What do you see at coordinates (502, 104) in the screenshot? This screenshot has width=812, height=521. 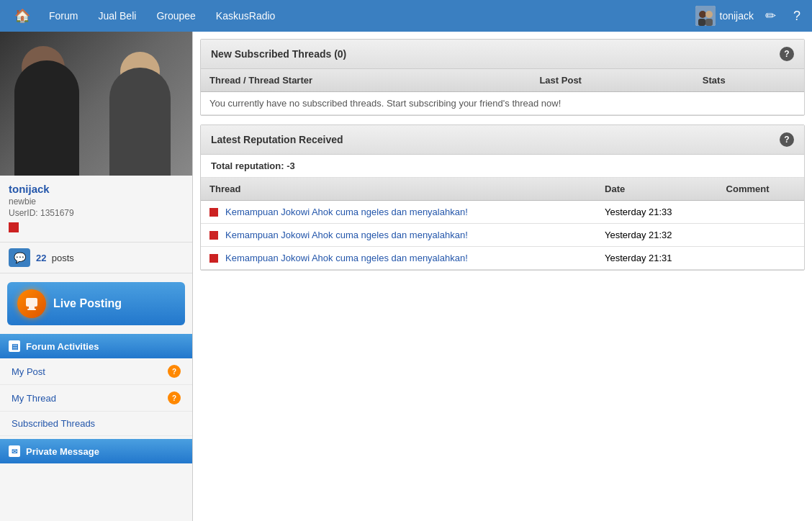 I see `subscribed-empty-message: You currently have no subscribed threads…` at bounding box center [502, 104].